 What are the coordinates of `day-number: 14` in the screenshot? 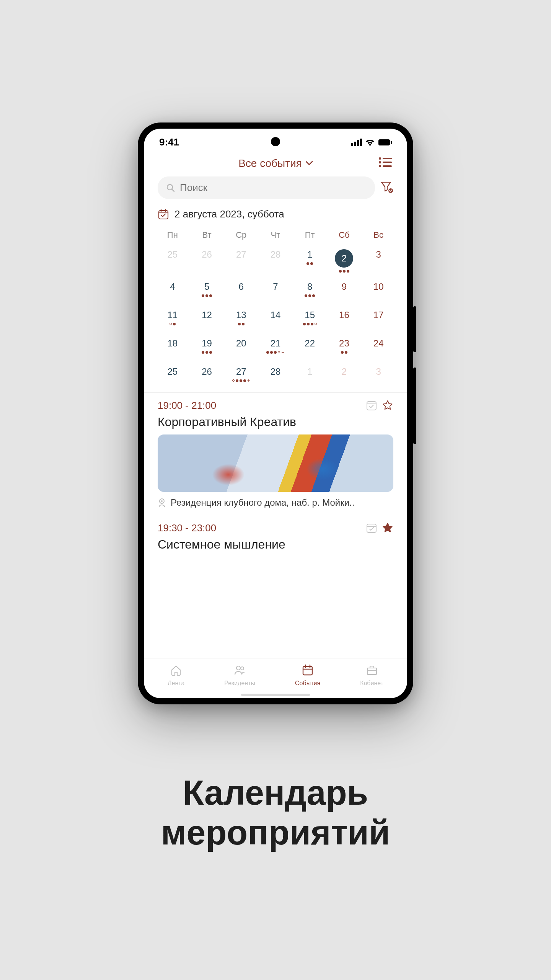 It's located at (276, 315).